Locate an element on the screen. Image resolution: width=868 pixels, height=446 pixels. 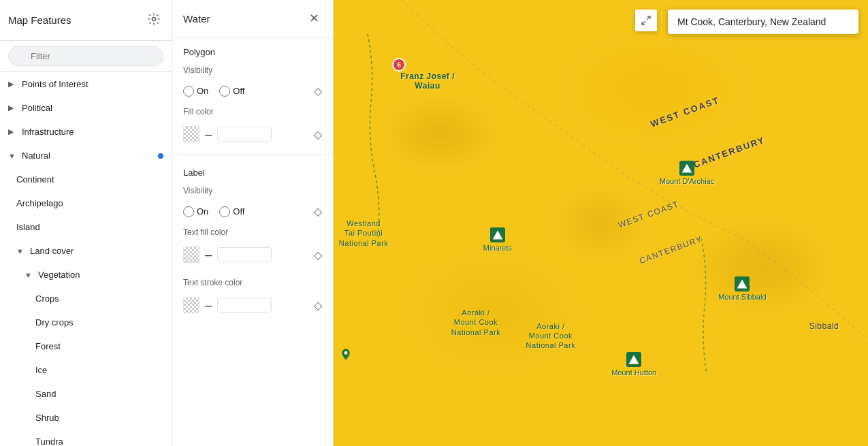
sidebar-item-tundra: Tundra is located at coordinates (86, 438).